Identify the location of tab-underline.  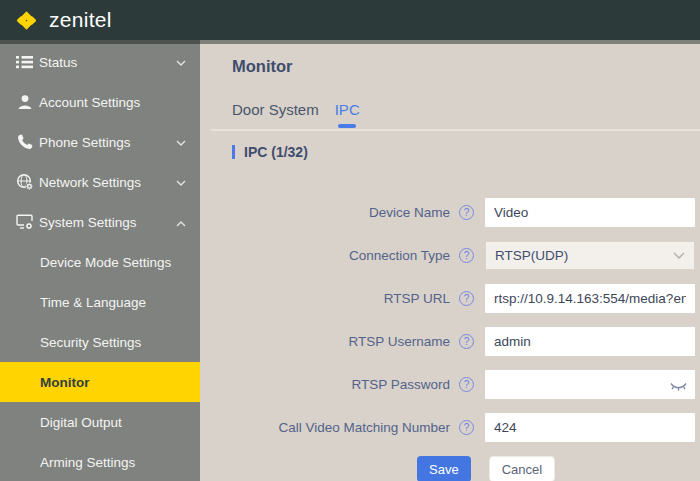
(347, 126).